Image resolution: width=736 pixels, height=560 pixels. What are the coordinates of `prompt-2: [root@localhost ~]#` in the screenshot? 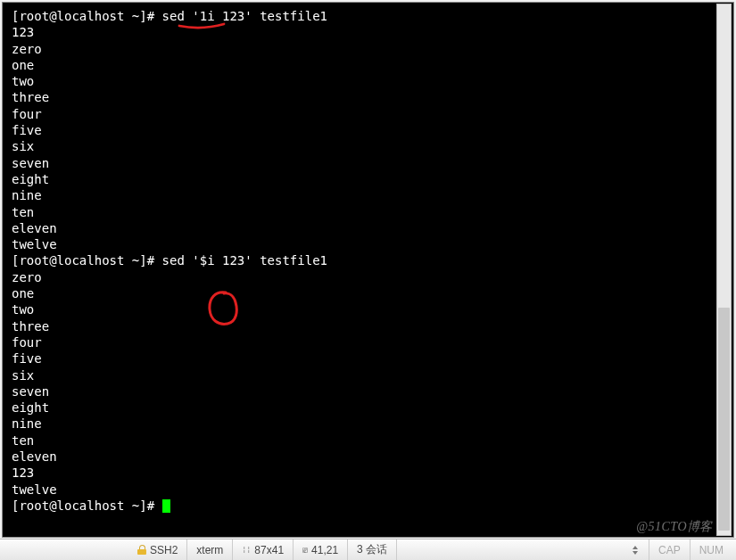 It's located at (87, 260).